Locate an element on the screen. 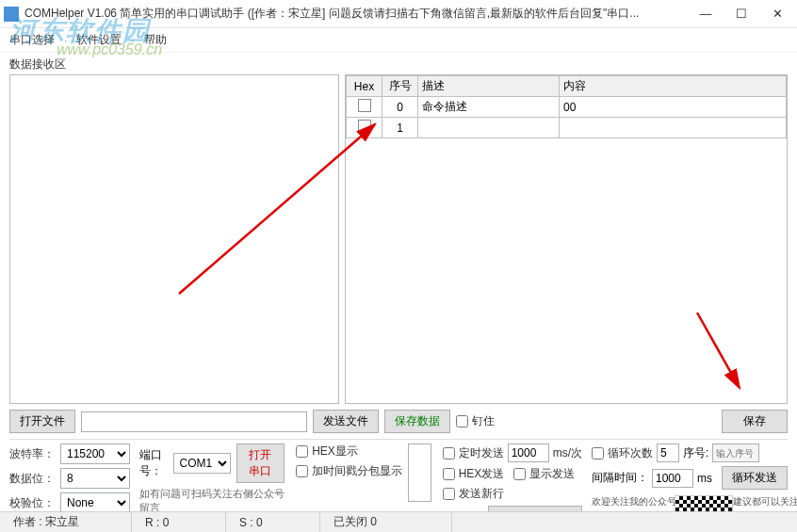  timed-send-interval is located at coordinates (529, 453).